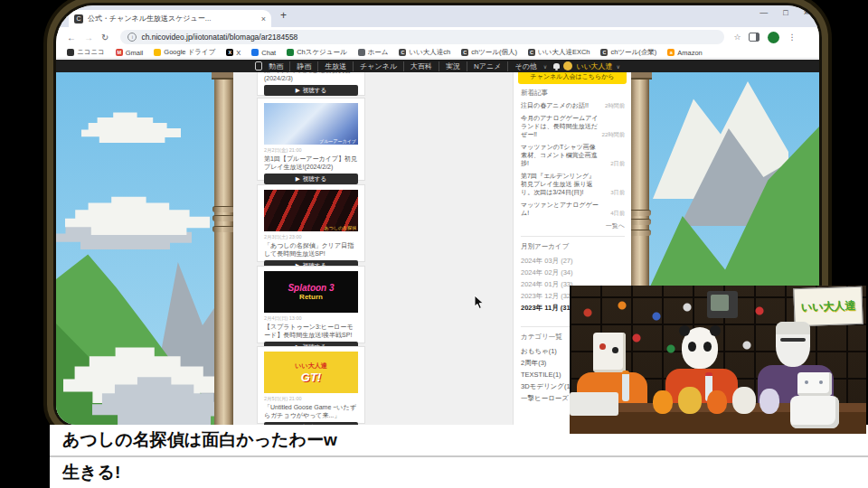 This screenshot has height=488, width=868. What do you see at coordinates (722, 305) in the screenshot?
I see `crt-tv-prop` at bounding box center [722, 305].